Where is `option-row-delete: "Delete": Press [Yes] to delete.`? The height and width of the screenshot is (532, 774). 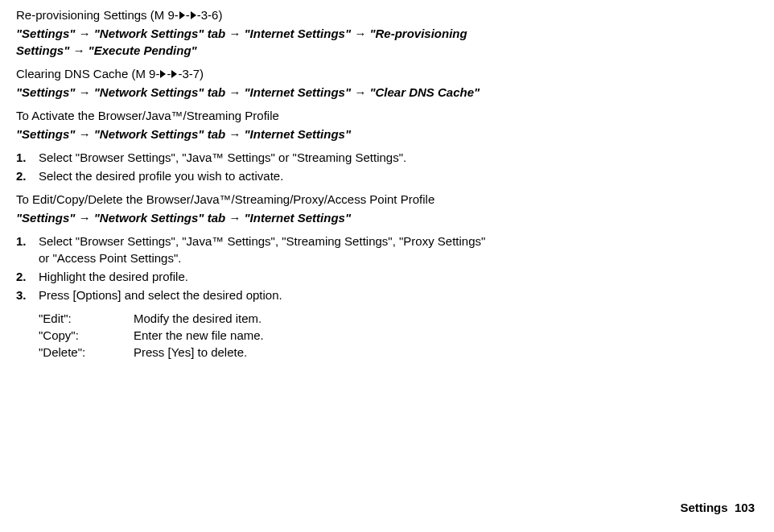 option-row-delete: "Delete": Press [Yes] to delete. is located at coordinates (265, 353).